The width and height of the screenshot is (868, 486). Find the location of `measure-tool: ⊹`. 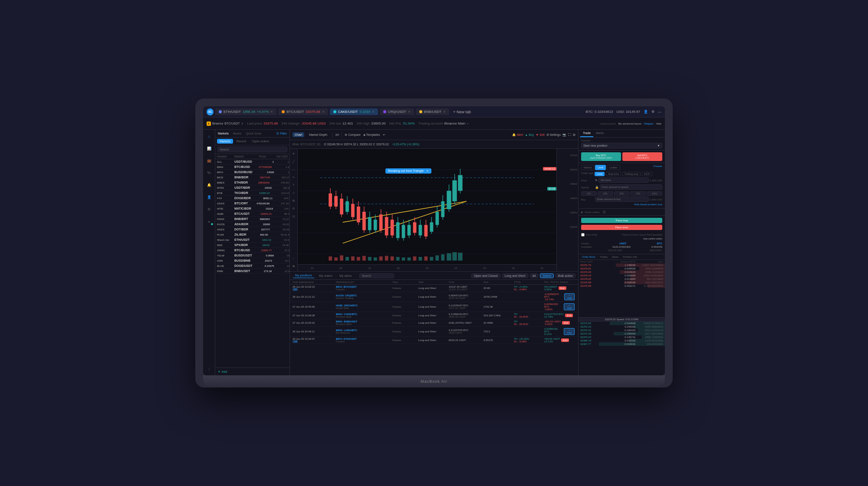

measure-tool: ⊹ is located at coordinates (294, 193).